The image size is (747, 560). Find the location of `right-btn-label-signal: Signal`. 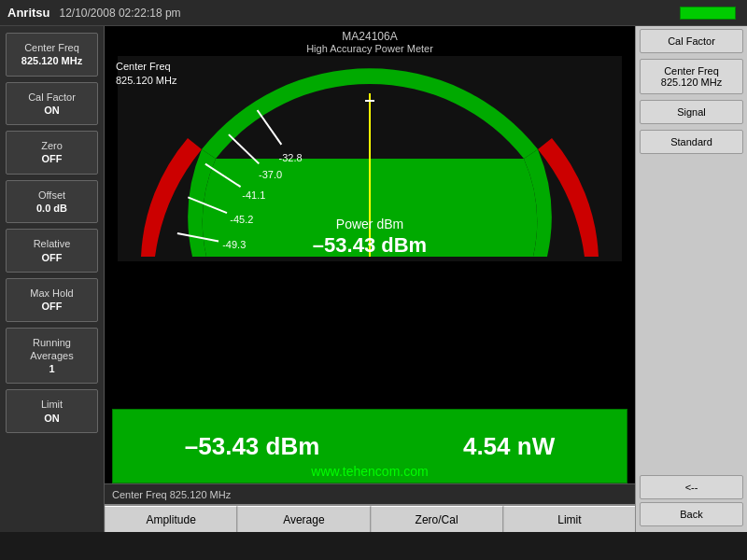

right-btn-label-signal: Signal is located at coordinates (691, 112).